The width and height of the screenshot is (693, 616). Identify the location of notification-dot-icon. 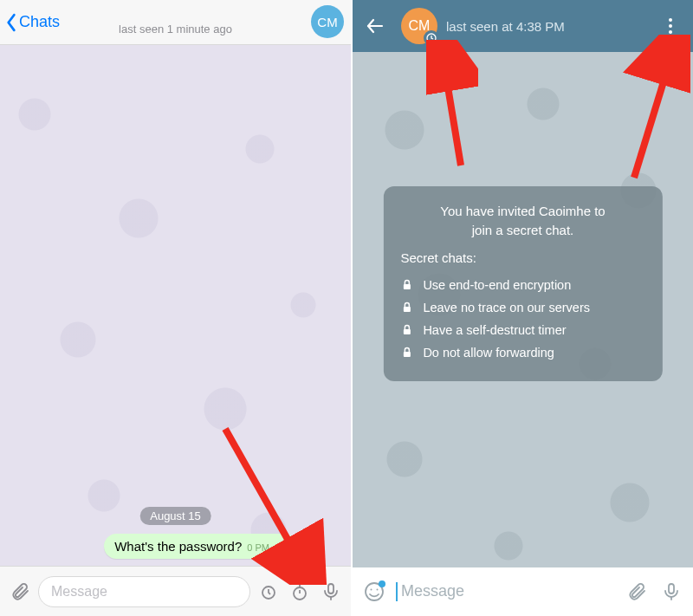
(382, 584).